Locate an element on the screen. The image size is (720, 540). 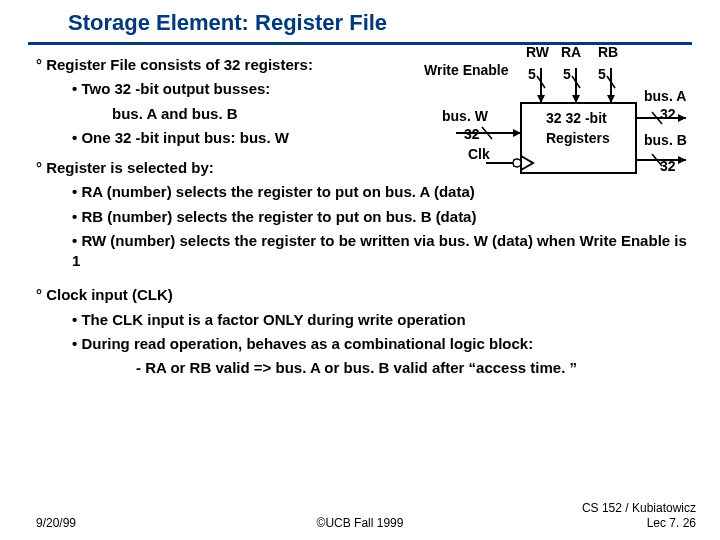
bullet-3-text: Clock input (CLK) is located at coordinates (110, 294).